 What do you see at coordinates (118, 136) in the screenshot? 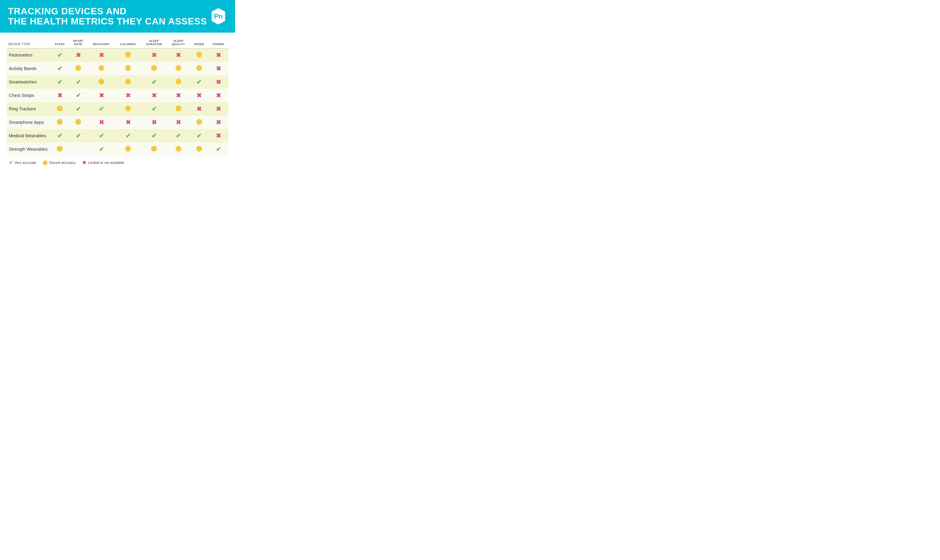
I see `table-row: Medical Wearables✔✔✔✔✔✔✔✖` at bounding box center [118, 136].